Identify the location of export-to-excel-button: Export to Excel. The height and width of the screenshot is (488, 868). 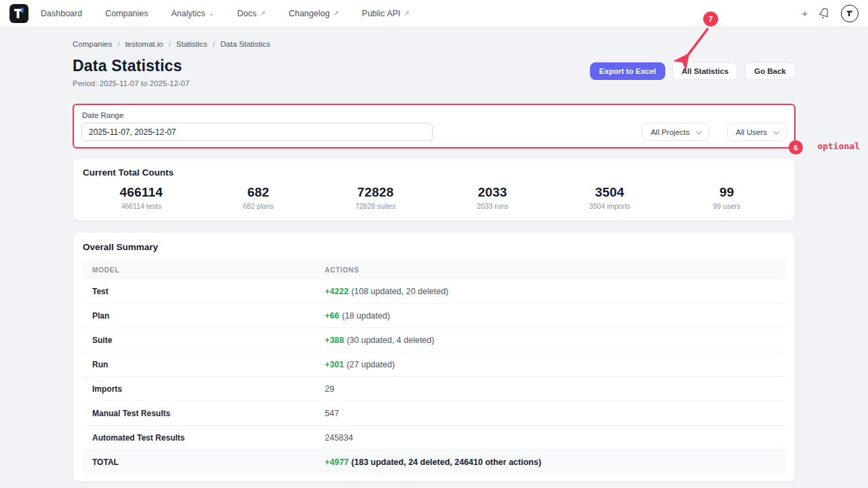
(628, 71).